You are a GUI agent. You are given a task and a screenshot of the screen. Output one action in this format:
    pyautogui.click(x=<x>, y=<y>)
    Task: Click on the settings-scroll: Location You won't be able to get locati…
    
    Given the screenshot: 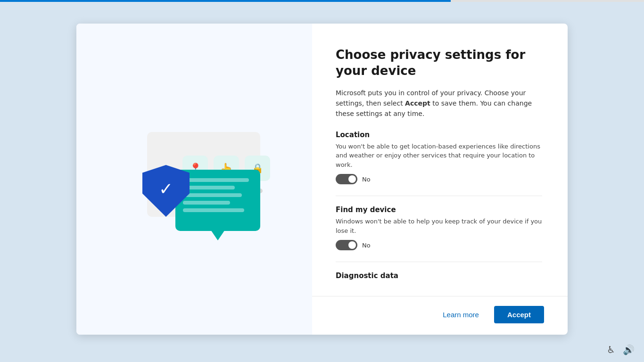 What is the action you would take?
    pyautogui.click(x=440, y=206)
    